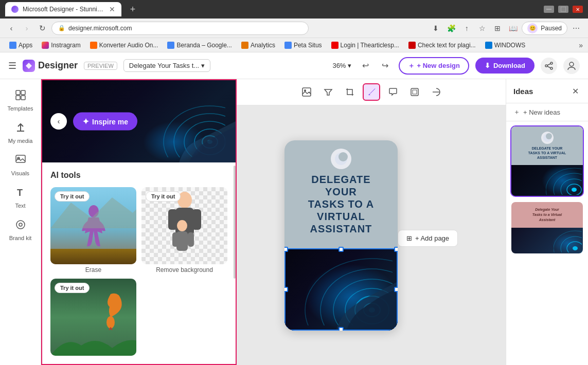  I want to click on reading-mode-icon: 📖, so click(513, 28).